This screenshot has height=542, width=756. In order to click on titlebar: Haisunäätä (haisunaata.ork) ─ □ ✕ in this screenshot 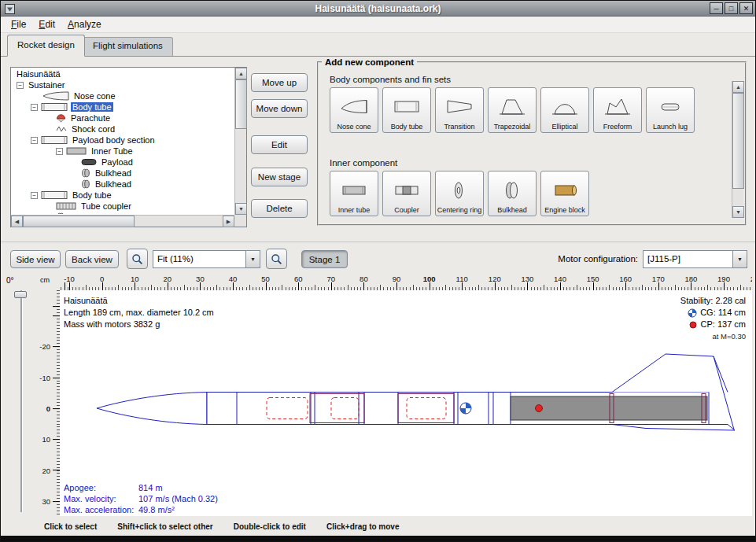, I will do `click(378, 9)`.